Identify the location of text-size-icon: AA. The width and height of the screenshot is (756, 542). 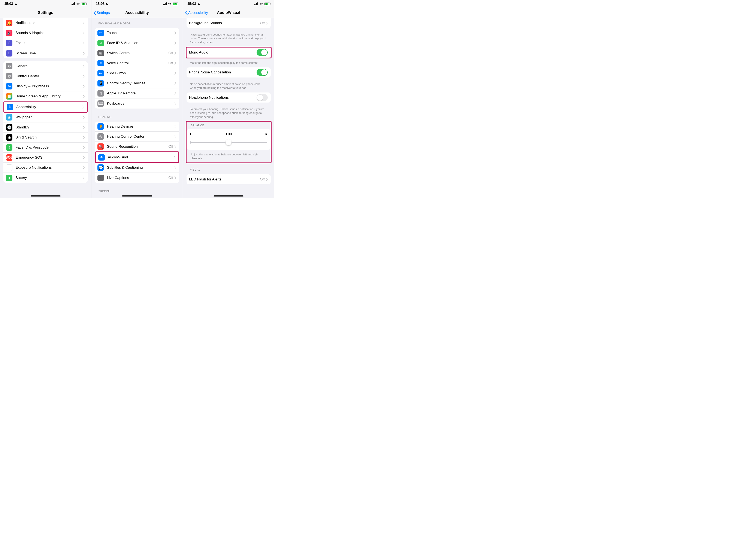
(9, 86).